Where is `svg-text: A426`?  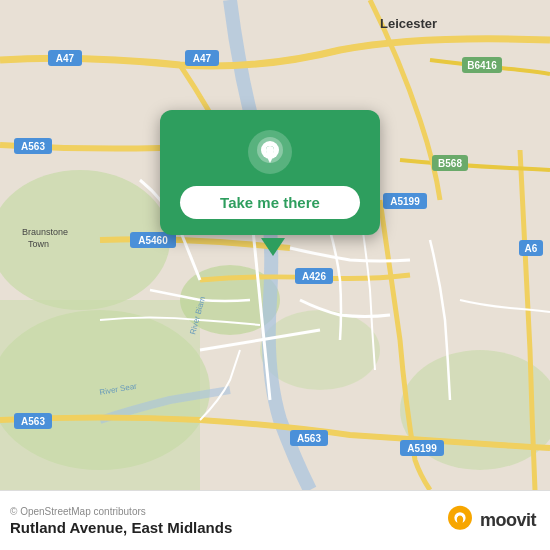
svg-text: A426 is located at coordinates (314, 276).